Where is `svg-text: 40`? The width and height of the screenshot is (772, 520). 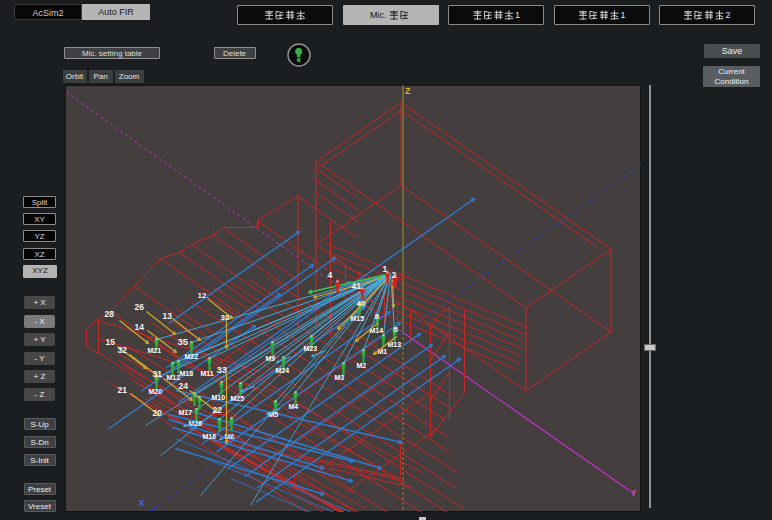
svg-text: 40 is located at coordinates (360, 302).